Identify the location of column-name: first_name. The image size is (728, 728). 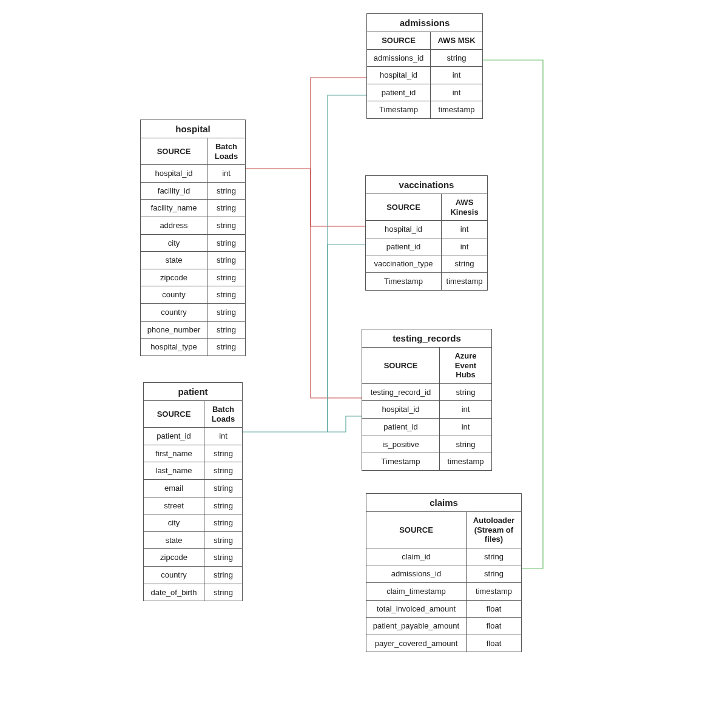
(174, 454).